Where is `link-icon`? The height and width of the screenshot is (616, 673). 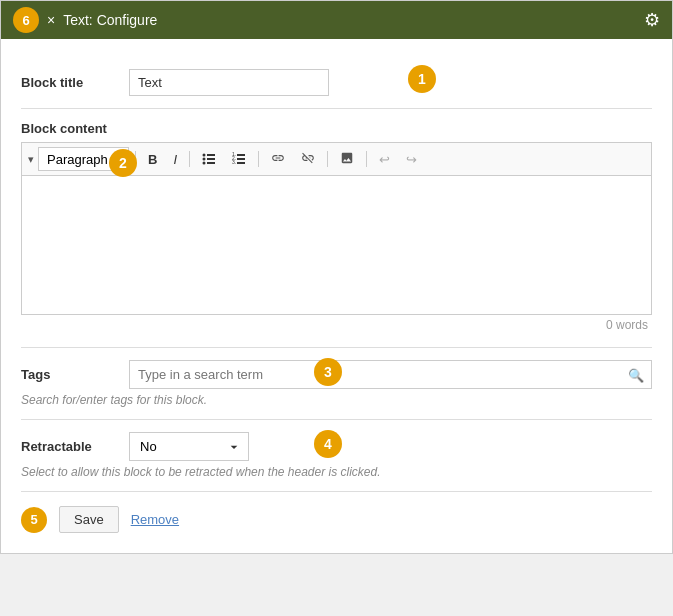 link-icon is located at coordinates (278, 158).